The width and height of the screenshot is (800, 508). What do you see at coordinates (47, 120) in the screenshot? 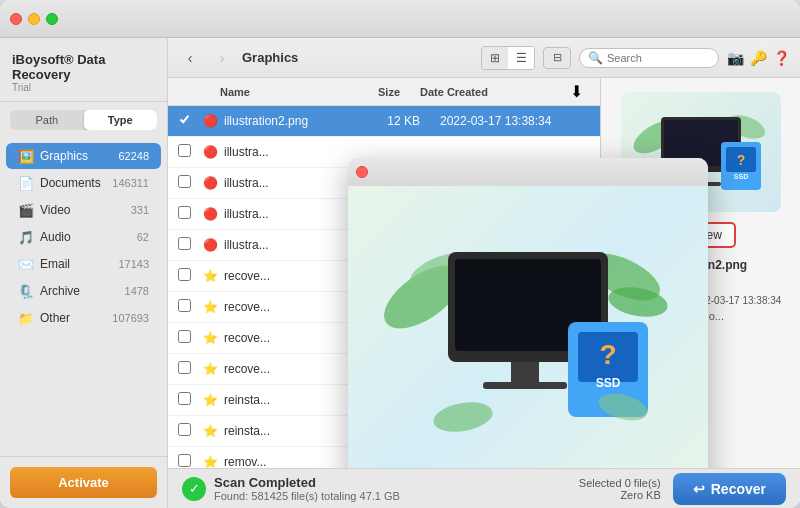
I see `tab-path: Path` at bounding box center [47, 120].